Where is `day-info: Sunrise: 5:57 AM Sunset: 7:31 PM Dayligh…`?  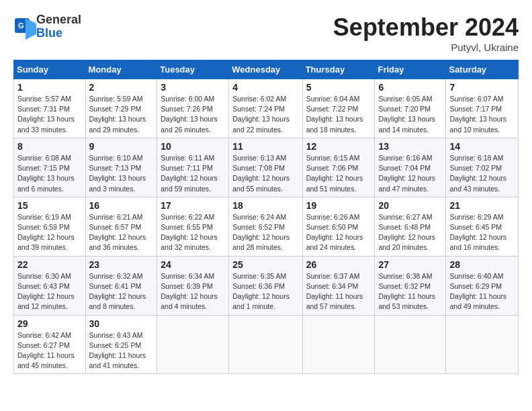
day-info: Sunrise: 5:57 AM Sunset: 7:31 PM Dayligh… is located at coordinates (50, 114).